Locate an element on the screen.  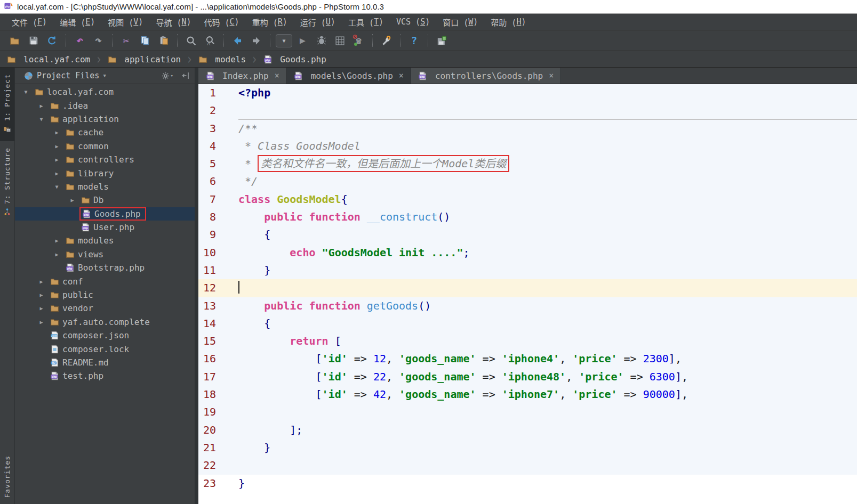
cut-button: ✂ is located at coordinates (126, 40).